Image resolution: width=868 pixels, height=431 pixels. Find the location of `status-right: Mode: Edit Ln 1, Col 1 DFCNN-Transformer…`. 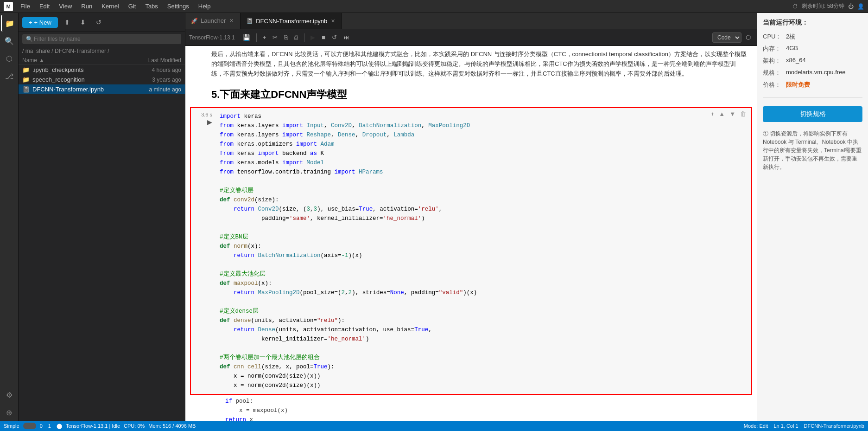

status-right: Mode: Edit Ln 1, Col 1 DFCNN-Transformer… is located at coordinates (804, 426).